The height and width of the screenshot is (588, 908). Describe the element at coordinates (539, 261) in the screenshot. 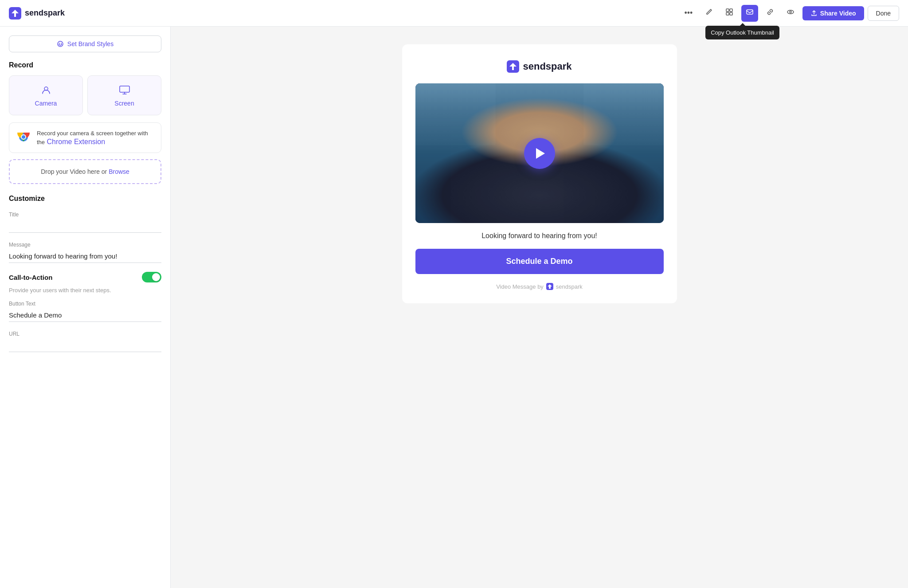

I see `cta-button-label: Schedule a Demo` at that location.